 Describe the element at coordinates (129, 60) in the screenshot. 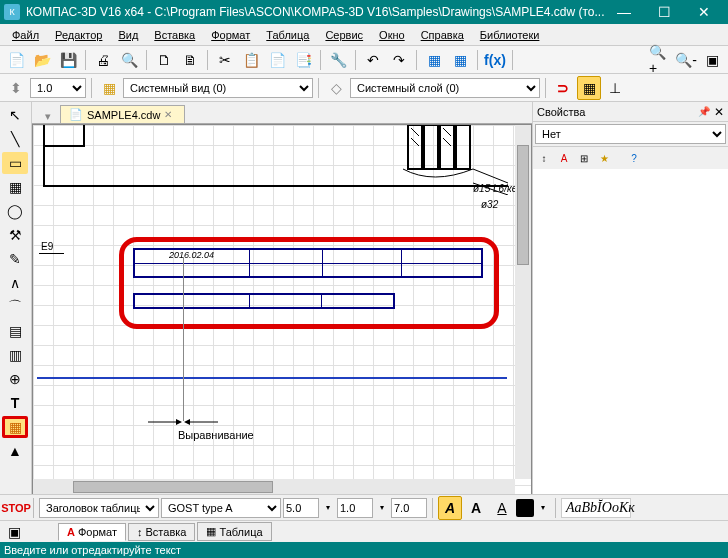

I see `print-preview-button: 🔍` at that location.